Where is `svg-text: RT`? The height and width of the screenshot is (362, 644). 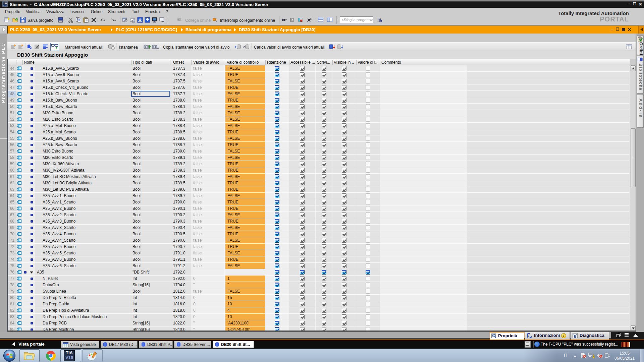
svg-text: RT is located at coordinates (163, 21).